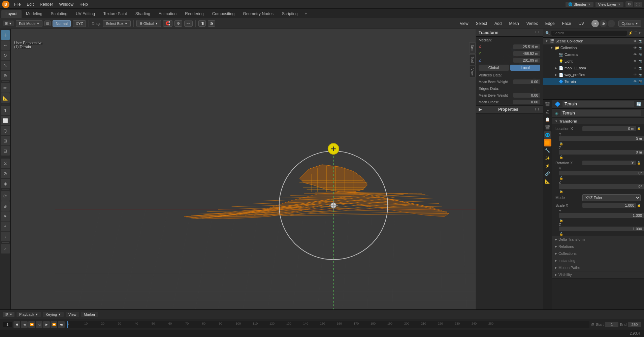 Image resolution: width=644 pixels, height=337 pixels. I want to click on delta-transform-section: ▶ Delta Transform, so click(598, 240).